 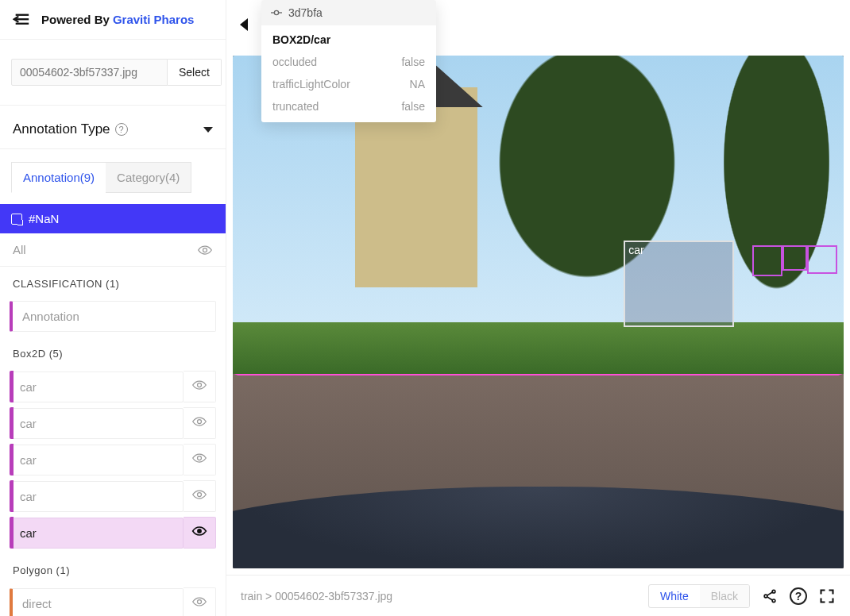 I want to click on list-item-label: Annotation, so click(x=113, y=316).